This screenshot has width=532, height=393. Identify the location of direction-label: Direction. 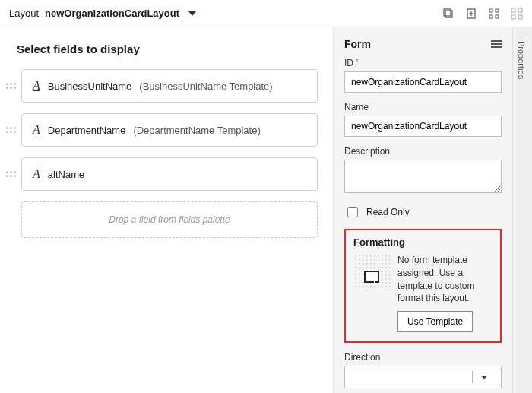
(423, 357).